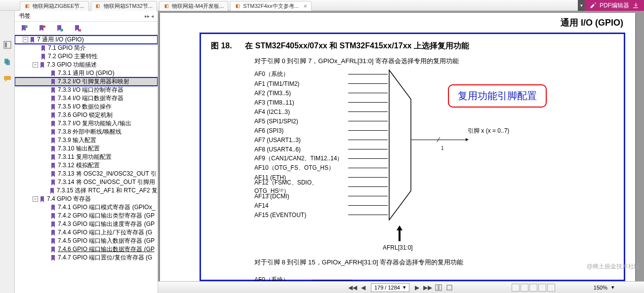 The image size is (644, 293). What do you see at coordinates (601, 288) in the screenshot?
I see `zoom-level: 150%` at bounding box center [601, 288].